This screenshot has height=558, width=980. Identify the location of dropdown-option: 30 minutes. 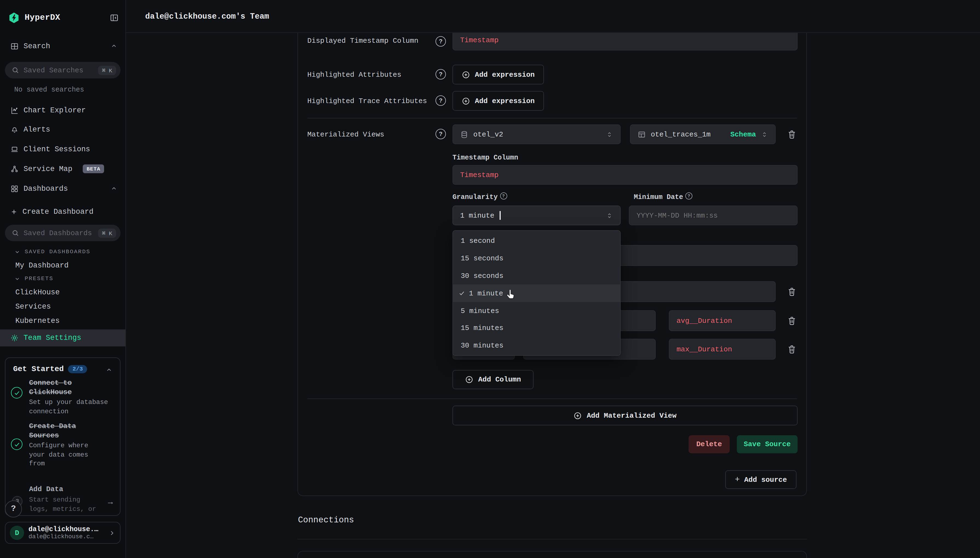
(537, 346).